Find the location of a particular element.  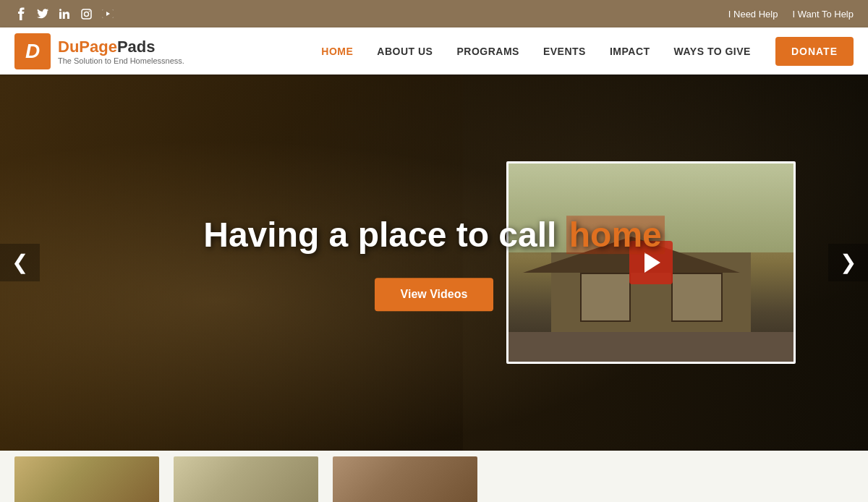

youtube-icon is located at coordinates (108, 14).